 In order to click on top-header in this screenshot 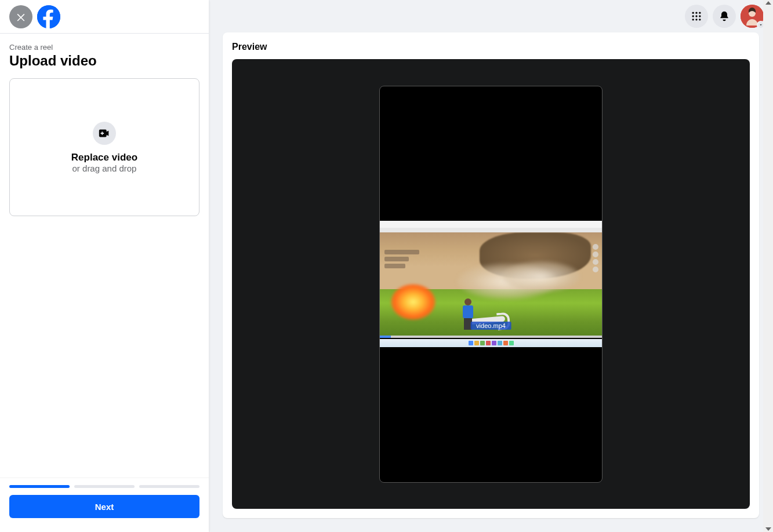, I will do `click(491, 16)`.